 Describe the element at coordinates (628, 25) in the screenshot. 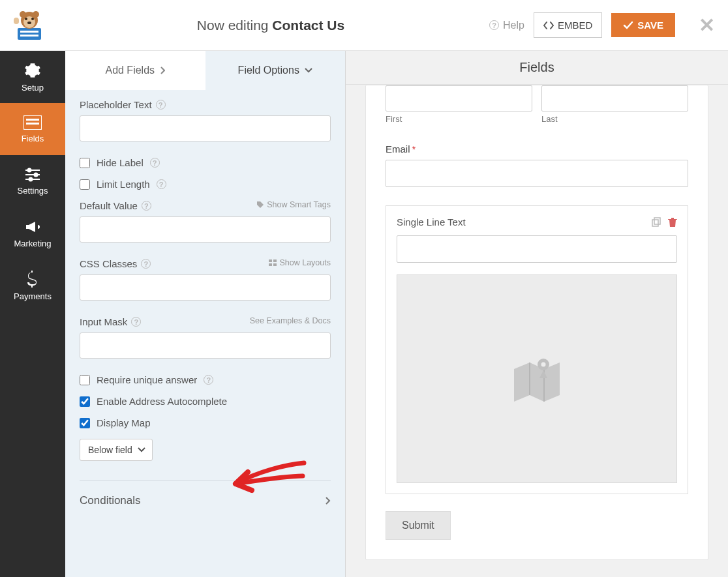

I see `check-icon` at that location.